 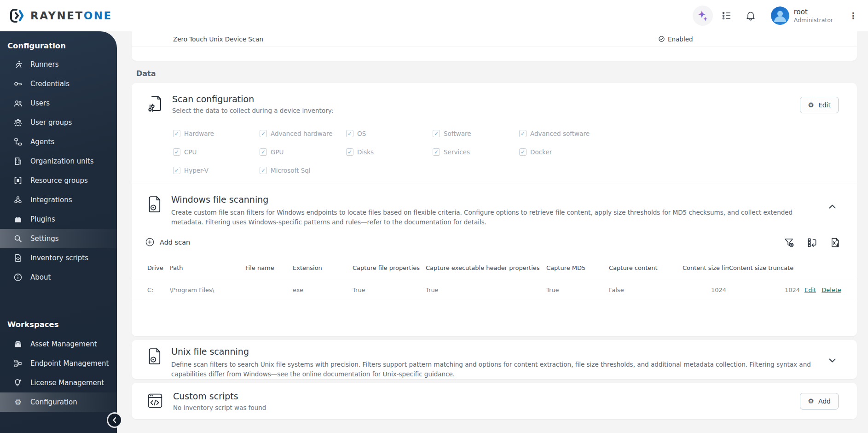 What do you see at coordinates (58, 277) in the screenshot?
I see `sidebar-item-about: About` at bounding box center [58, 277].